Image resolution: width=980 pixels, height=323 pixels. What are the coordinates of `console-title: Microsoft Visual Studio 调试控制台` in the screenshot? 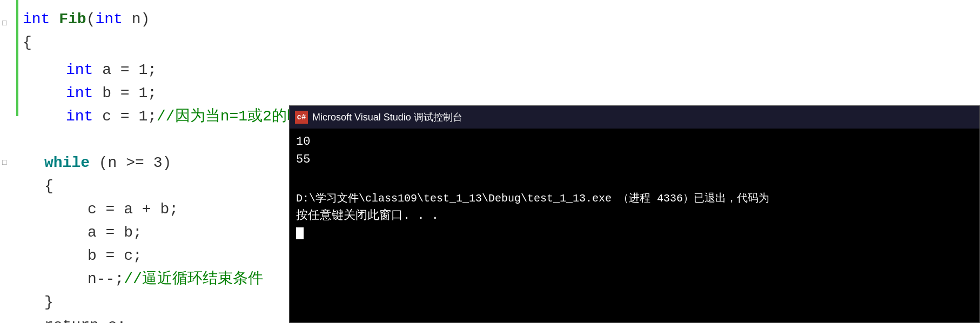 It's located at (387, 117).